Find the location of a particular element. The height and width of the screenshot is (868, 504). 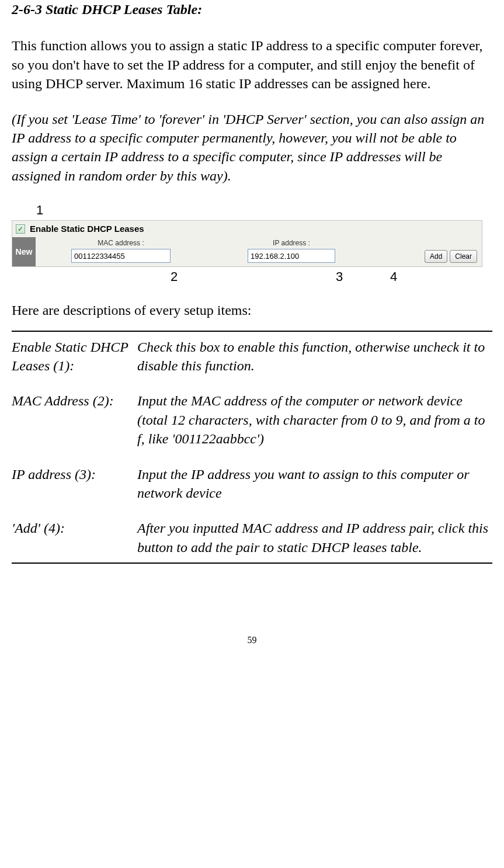

desc-text: Input the MAC address of the computer or… is located at coordinates (315, 419).